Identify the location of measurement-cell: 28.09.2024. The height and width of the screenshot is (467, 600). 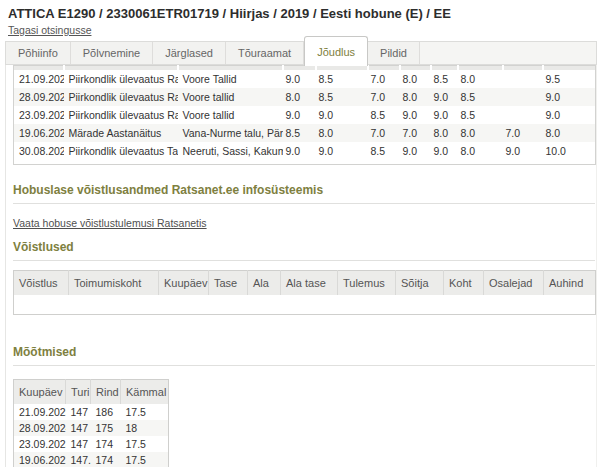
(40, 428).